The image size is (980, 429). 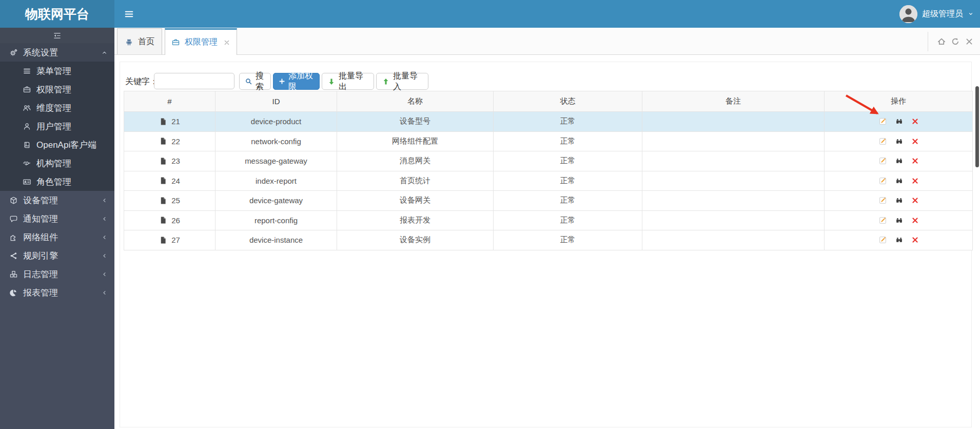 I want to click on id-value: device-instance, so click(x=276, y=240).